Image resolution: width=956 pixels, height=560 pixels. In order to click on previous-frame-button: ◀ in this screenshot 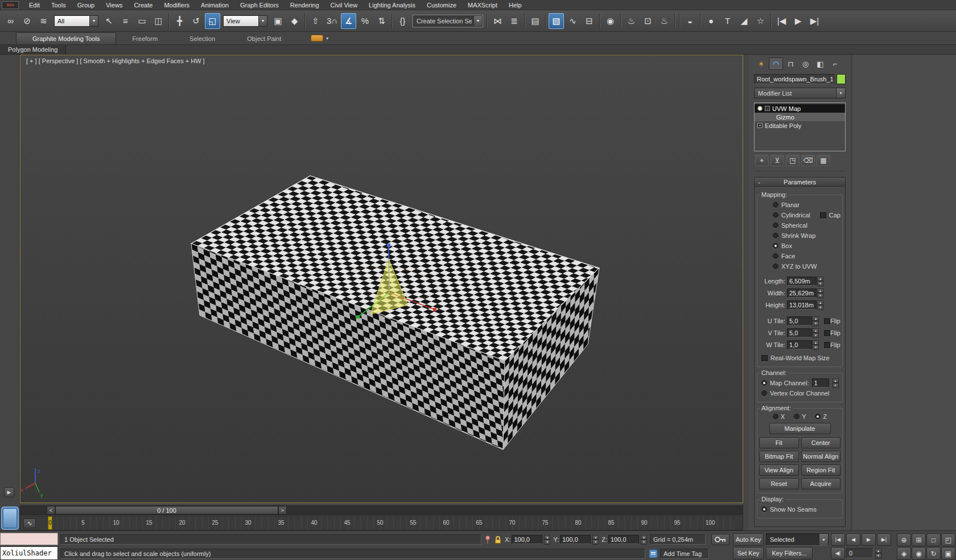, I will do `click(854, 540)`.